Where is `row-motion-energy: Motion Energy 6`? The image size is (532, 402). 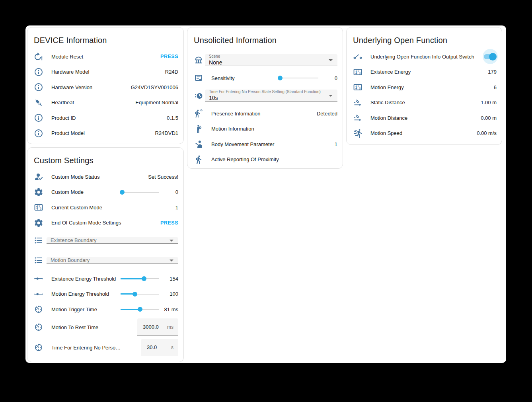
row-motion-energy: Motion Energy 6 is located at coordinates (424, 88).